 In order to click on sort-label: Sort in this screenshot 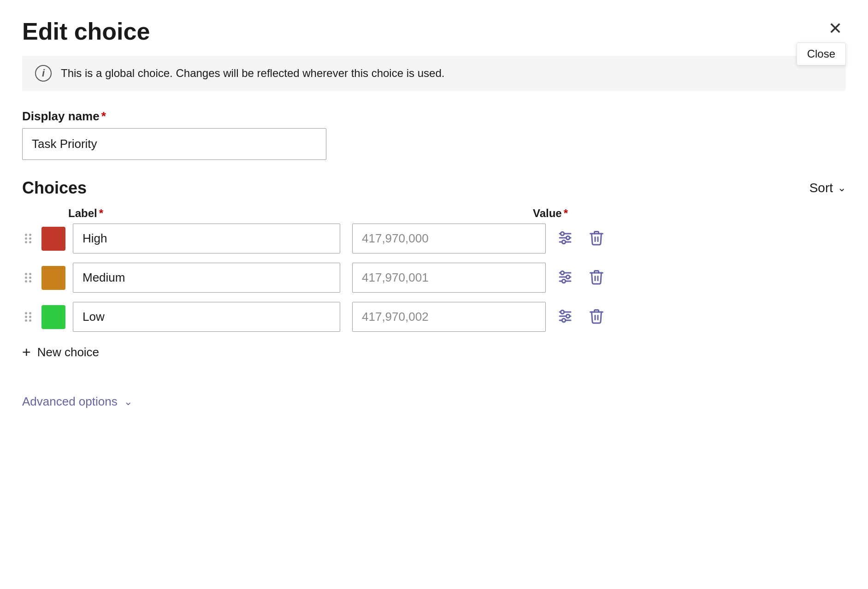, I will do `click(821, 188)`.